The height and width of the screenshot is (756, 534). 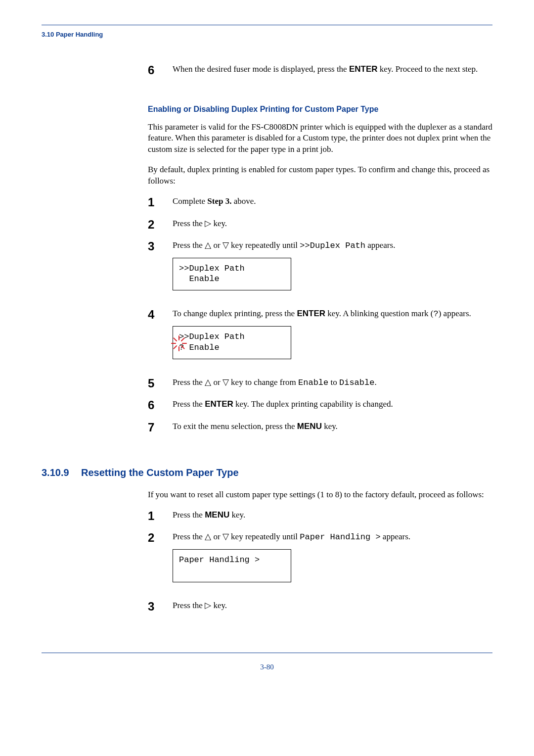 What do you see at coordinates (320, 109) in the screenshot?
I see `subheading: Enabling or Disabling Duplex Printing fo…` at bounding box center [320, 109].